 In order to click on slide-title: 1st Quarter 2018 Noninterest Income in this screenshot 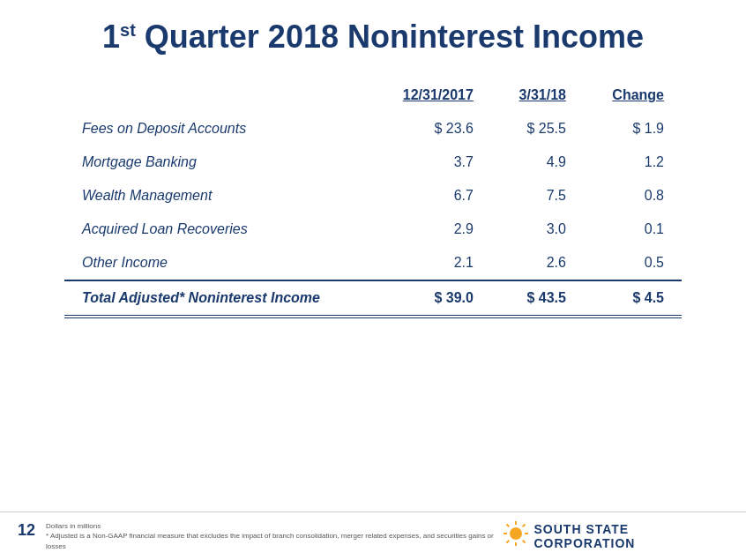, I will do `click(373, 37)`.